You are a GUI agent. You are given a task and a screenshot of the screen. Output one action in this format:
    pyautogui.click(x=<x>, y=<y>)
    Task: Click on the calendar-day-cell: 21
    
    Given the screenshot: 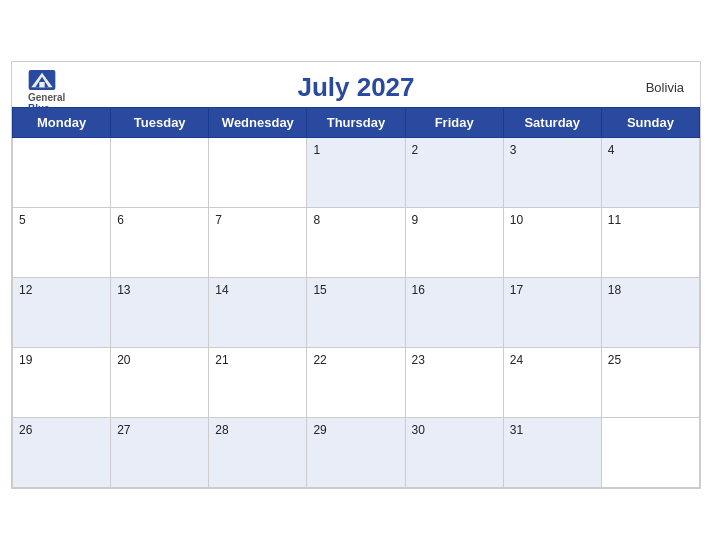 What is the action you would take?
    pyautogui.click(x=258, y=383)
    